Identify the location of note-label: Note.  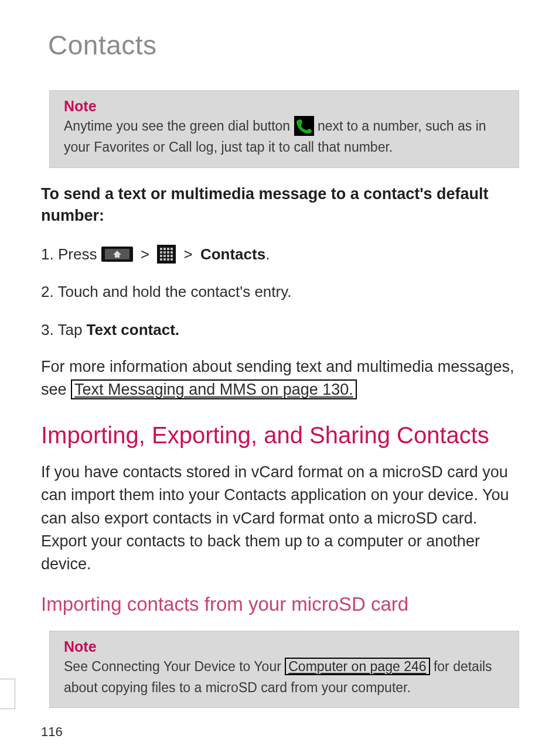
(284, 107).